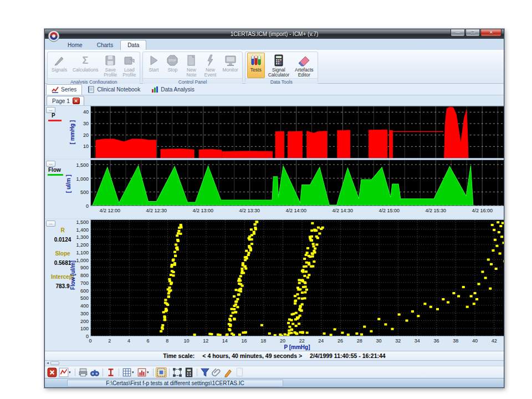 The image size is (532, 399). What do you see at coordinates (129, 73) in the screenshot?
I see `ribbon-button-label: Load Profile` at bounding box center [129, 73].